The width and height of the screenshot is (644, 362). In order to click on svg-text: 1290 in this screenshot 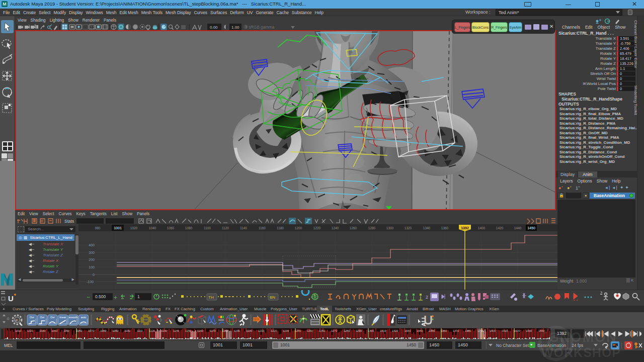, I will do `click(359, 331)`.